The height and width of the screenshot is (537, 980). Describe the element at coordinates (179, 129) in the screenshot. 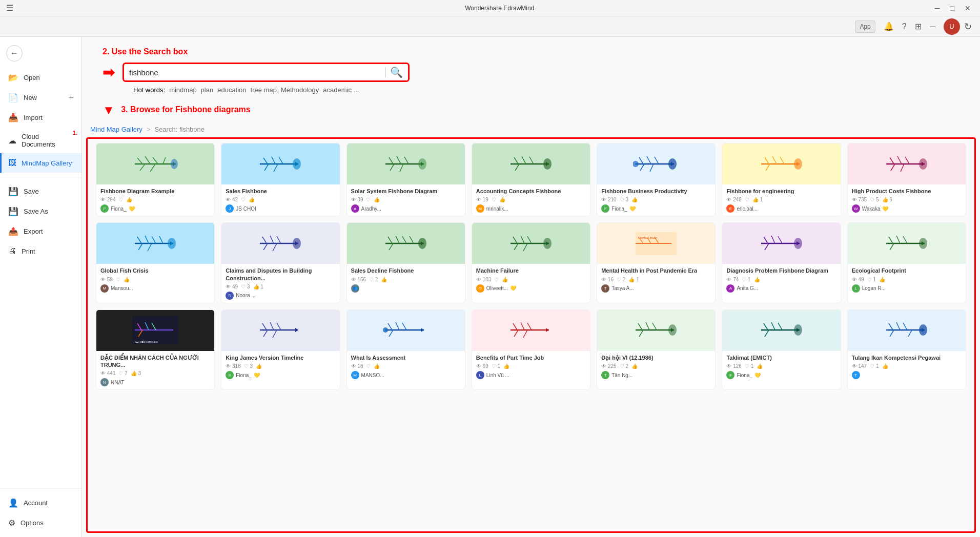

I see `breadcrumb-current: Search: fishbone` at that location.